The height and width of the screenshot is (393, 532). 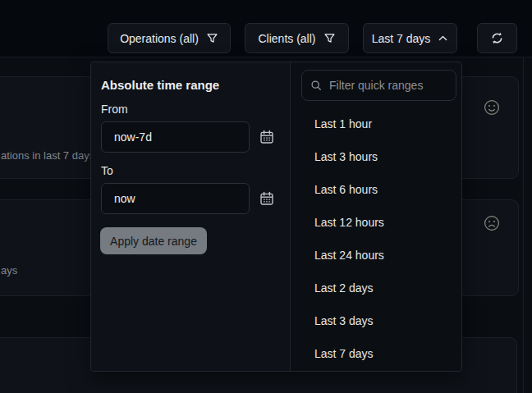 What do you see at coordinates (176, 137) in the screenshot?
I see `from-input` at bounding box center [176, 137].